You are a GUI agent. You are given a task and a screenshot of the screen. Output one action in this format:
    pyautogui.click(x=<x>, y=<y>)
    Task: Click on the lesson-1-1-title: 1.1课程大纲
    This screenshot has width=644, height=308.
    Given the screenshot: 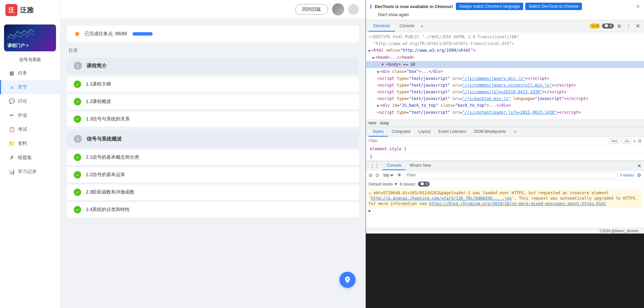 What is the action you would take?
    pyautogui.click(x=99, y=84)
    